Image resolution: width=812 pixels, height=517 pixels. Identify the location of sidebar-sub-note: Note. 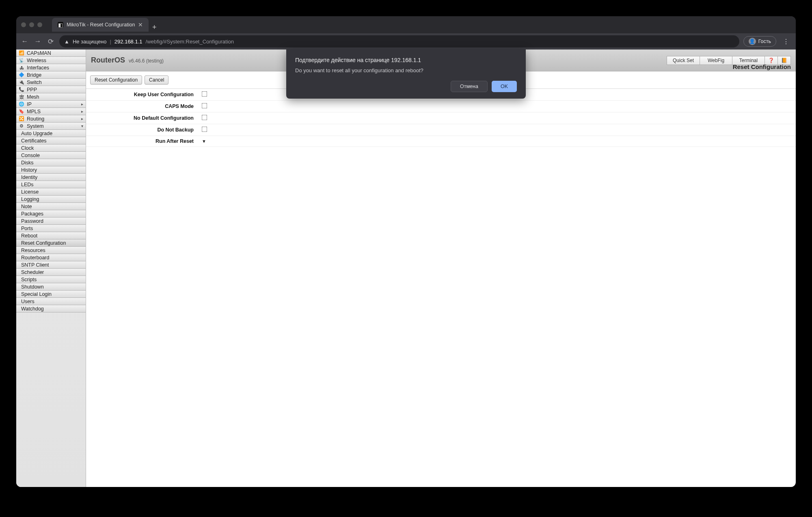
(51, 206).